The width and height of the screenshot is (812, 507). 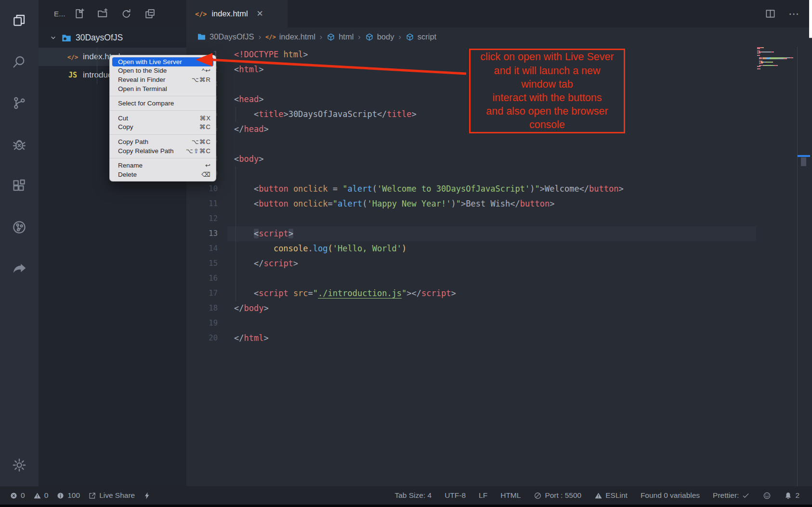 What do you see at coordinates (225, 37) in the screenshot?
I see `breadcrumb-item-30daysofjs: 30DaysOfJS` at bounding box center [225, 37].